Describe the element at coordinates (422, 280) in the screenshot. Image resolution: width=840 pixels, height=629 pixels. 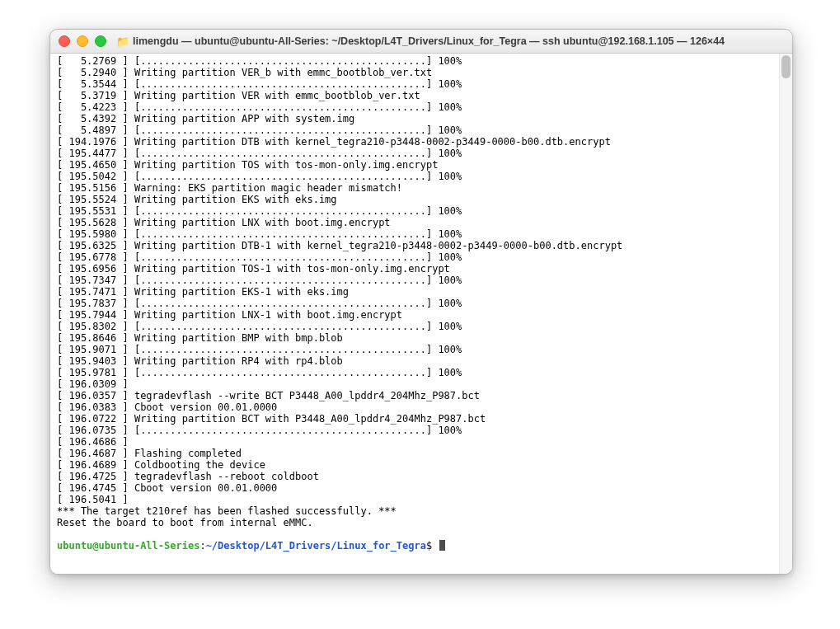
I see `output-line: [ 195.7347 ] [..........................…` at that location.